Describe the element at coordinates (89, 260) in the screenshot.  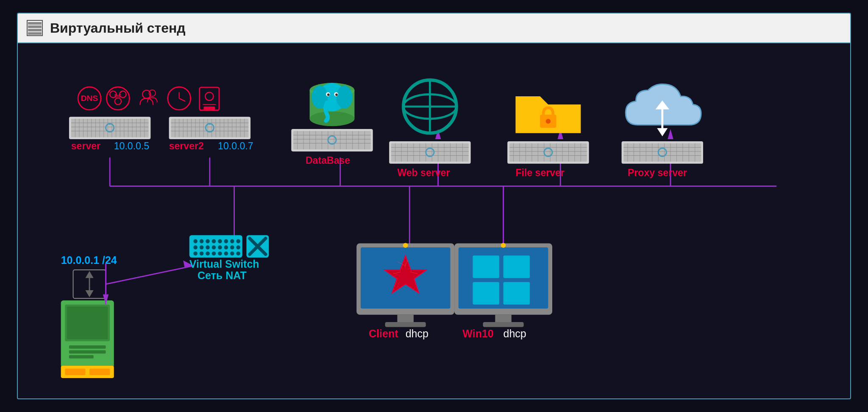
I see `svg-text: 10.0.0.1 /24` at that location.